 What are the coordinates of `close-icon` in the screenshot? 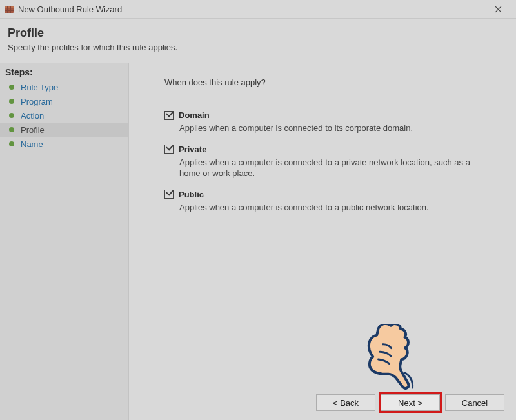 It's located at (498, 9).